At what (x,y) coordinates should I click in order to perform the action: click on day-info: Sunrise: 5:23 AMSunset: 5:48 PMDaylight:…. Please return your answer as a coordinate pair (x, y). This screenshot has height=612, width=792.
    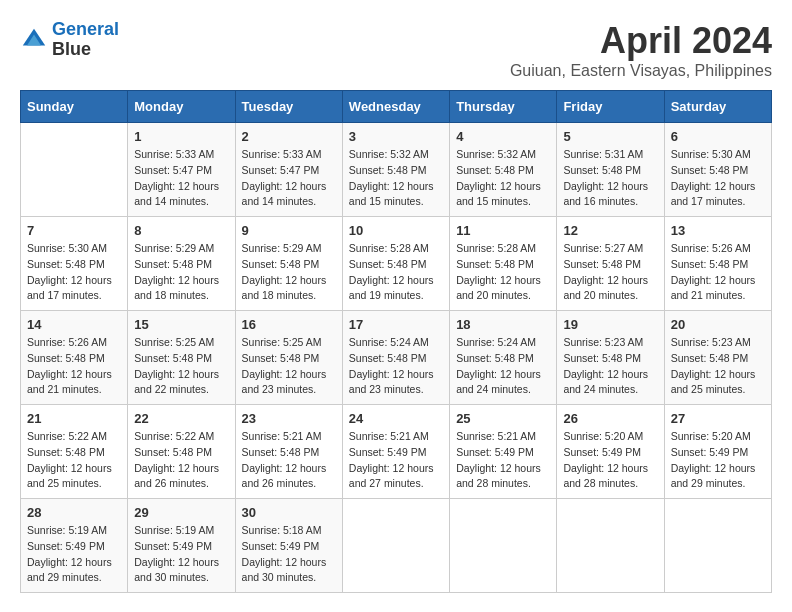
    Looking at the image, I should click on (718, 366).